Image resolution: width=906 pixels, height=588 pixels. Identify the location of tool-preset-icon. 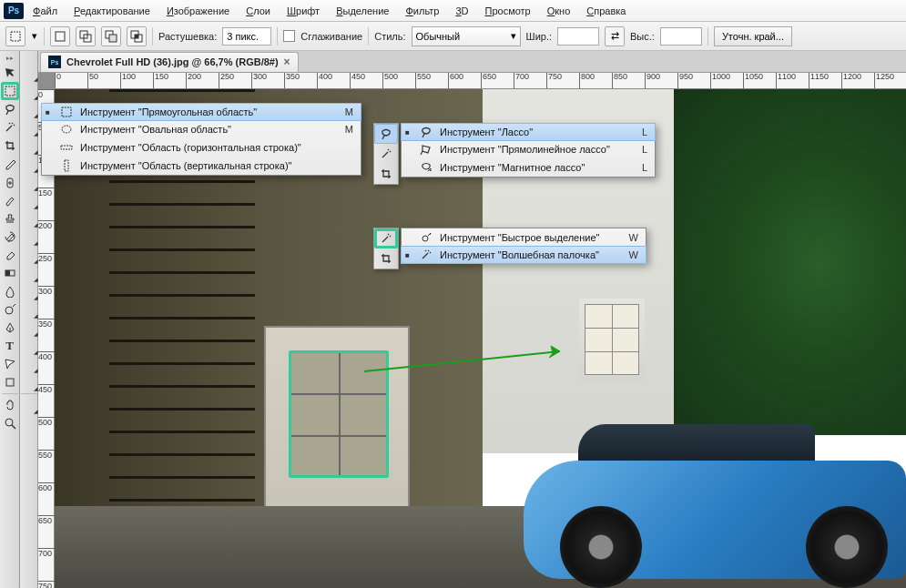
(15, 36).